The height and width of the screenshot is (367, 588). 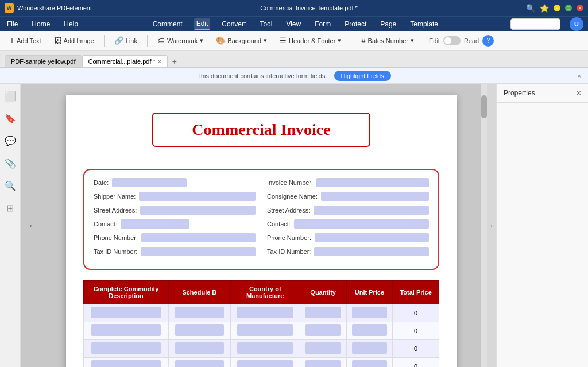 I want to click on taxid-2-group: Tax ID Number:, so click(x=348, y=252).